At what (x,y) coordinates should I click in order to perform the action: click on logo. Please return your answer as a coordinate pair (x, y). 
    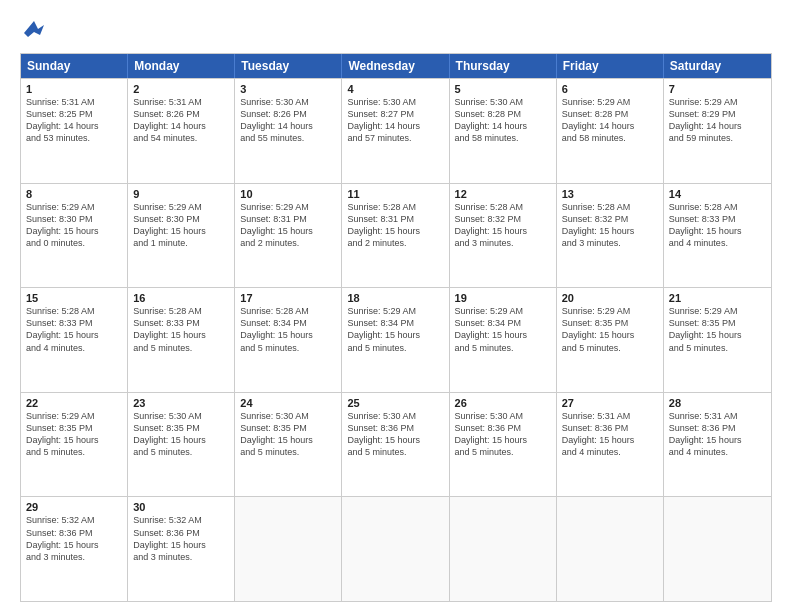
    Looking at the image, I should click on (36, 29).